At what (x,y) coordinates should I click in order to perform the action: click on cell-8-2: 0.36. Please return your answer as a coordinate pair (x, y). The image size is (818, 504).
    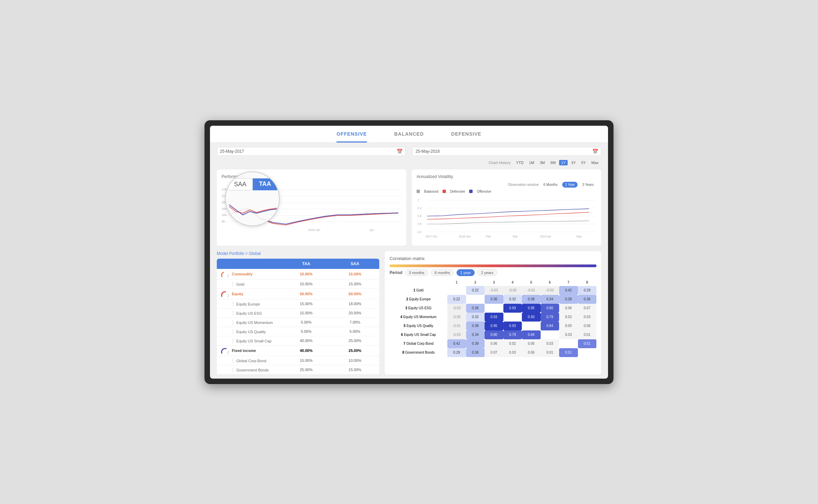
    Looking at the image, I should click on (475, 353).